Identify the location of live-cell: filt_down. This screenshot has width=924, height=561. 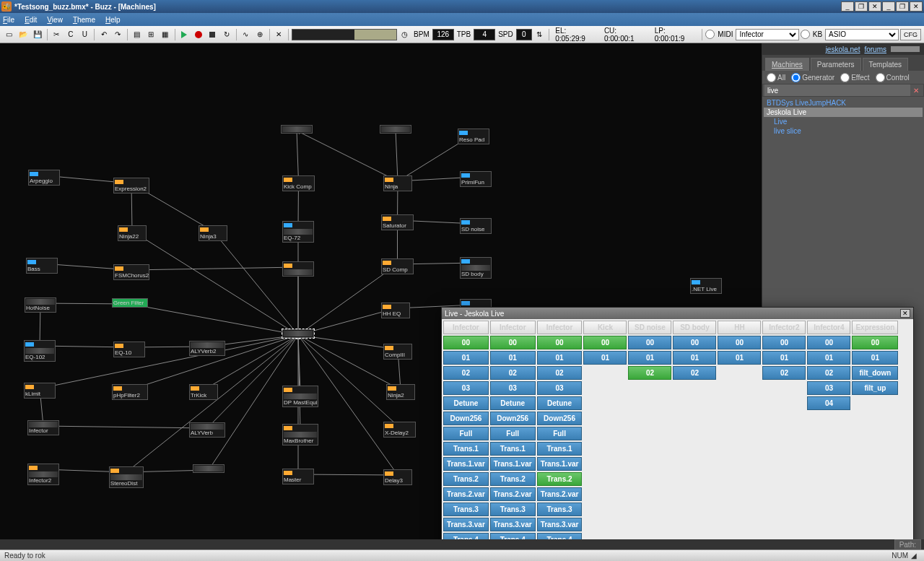
(875, 373).